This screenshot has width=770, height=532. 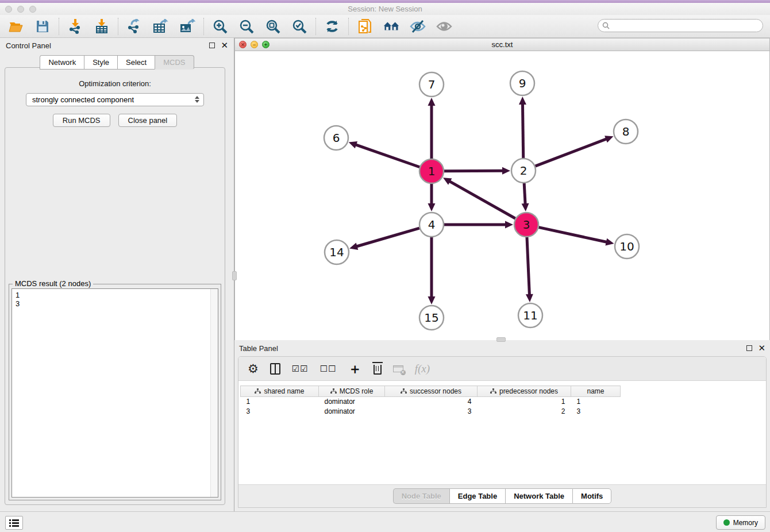 I want to click on close-panel-button: Close panel, so click(x=148, y=121).